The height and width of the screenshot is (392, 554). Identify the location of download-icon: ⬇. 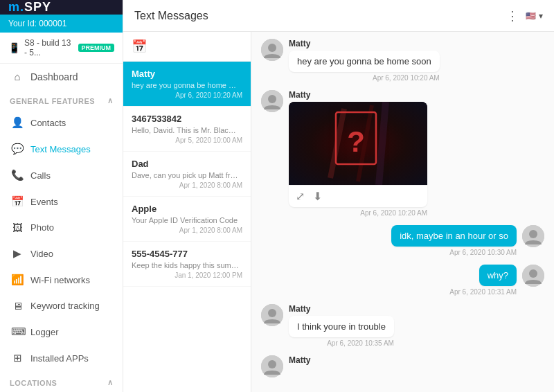
(317, 197).